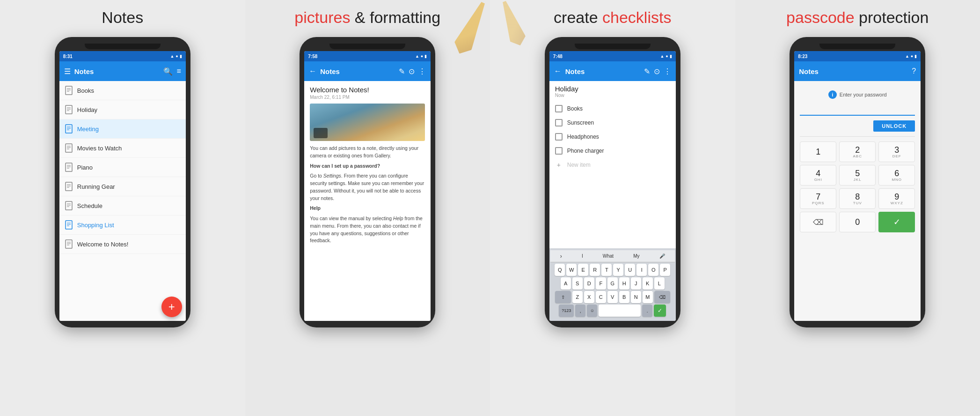  I want to click on numpad-key-9: 9 WXYZ, so click(897, 199).